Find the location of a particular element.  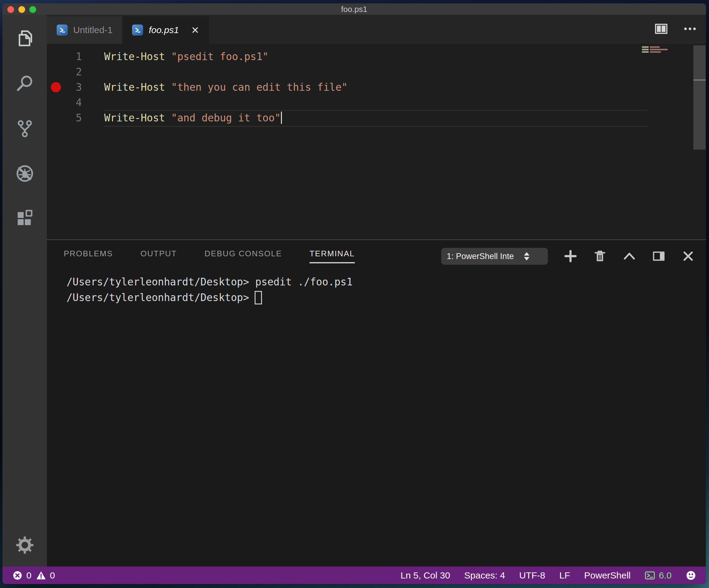

token-string: "then you can edit this file" is located at coordinates (259, 87).